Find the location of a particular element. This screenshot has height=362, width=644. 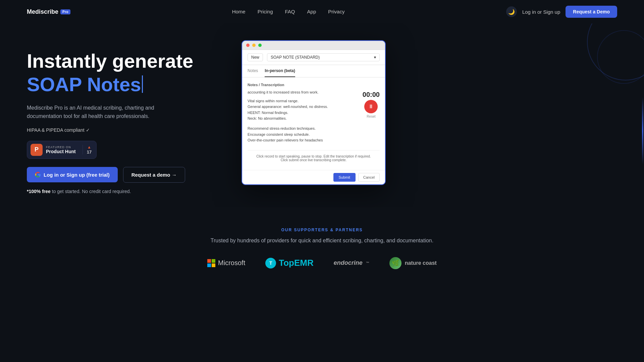

ms-square-blue is located at coordinates (209, 265).